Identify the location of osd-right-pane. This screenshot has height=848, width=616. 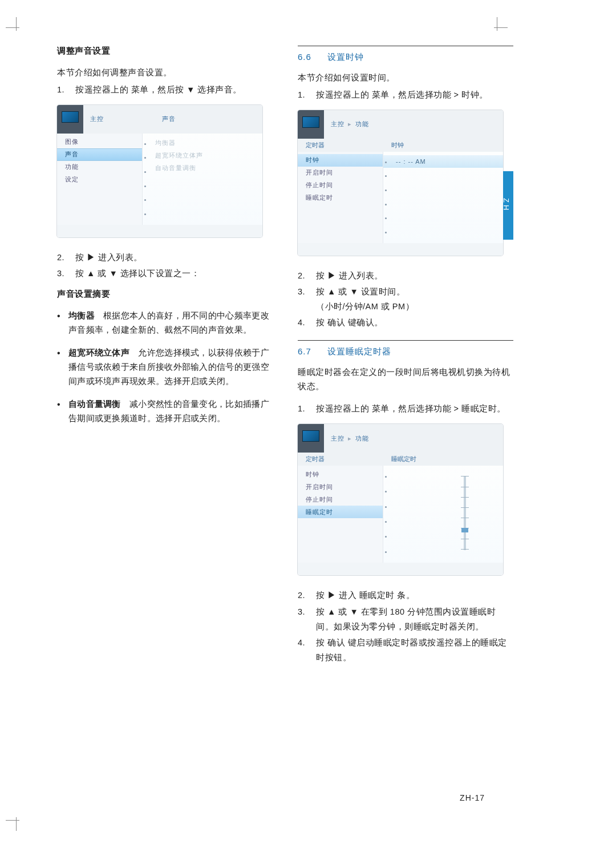
(443, 514).